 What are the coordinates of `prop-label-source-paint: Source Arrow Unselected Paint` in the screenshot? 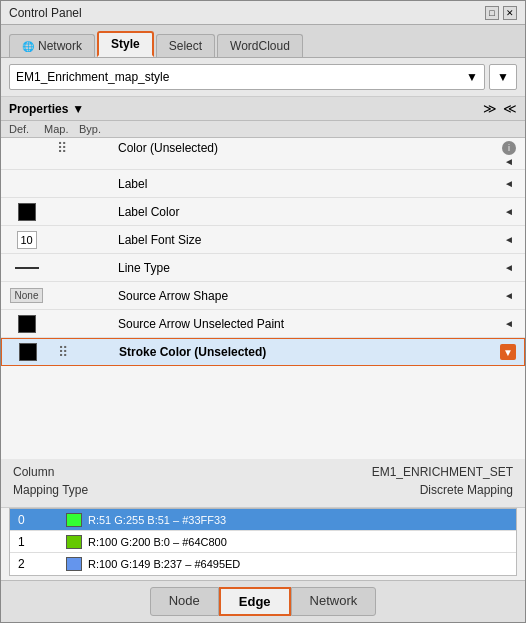 It's located at (308, 324).